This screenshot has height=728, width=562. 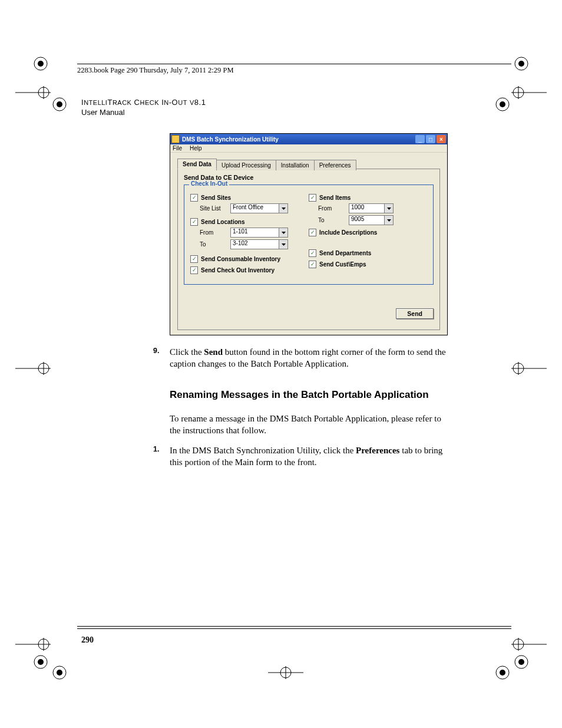 I want to click on window-title: DMS Batch Synchronization Utility, so click(x=230, y=139).